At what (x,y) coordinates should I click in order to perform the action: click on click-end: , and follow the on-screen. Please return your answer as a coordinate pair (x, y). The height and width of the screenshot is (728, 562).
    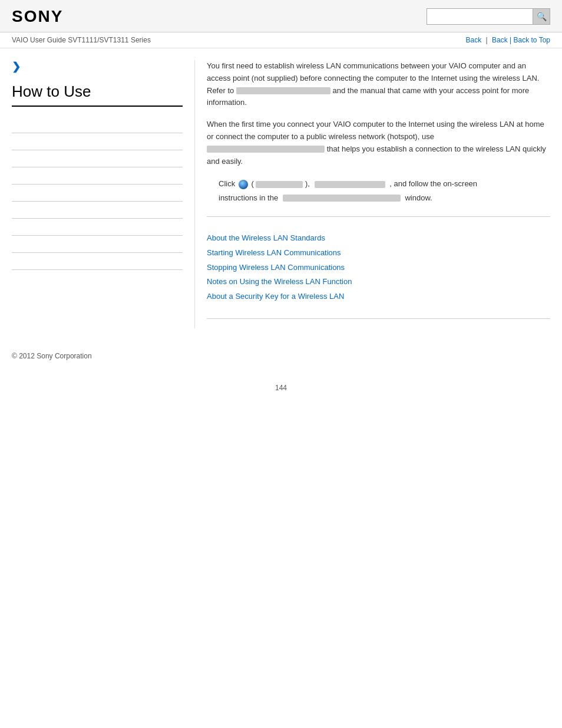
    Looking at the image, I should click on (434, 184).